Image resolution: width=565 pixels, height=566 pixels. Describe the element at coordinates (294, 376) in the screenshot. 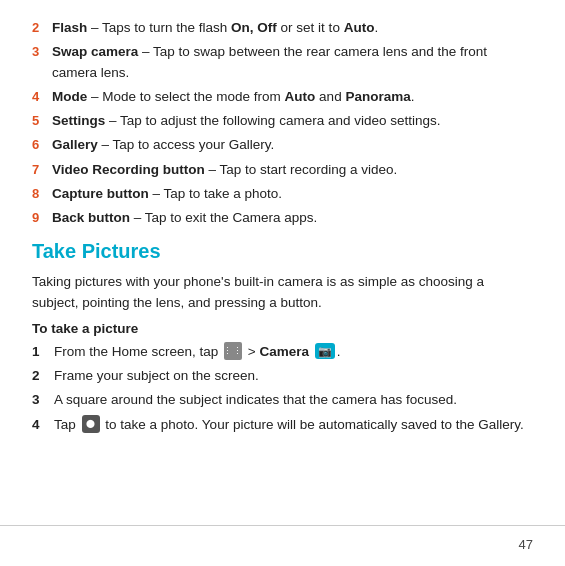

I see `step-text-2: Frame your subject on the screen.` at that location.